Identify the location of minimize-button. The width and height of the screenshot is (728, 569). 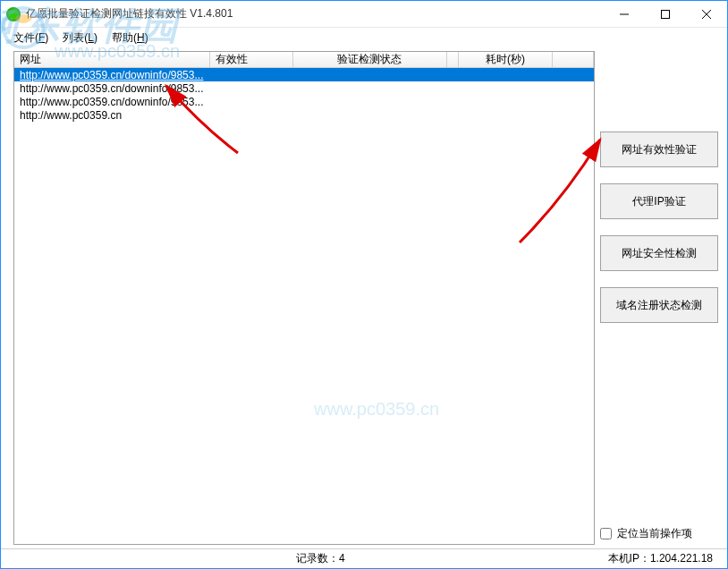
(624, 14).